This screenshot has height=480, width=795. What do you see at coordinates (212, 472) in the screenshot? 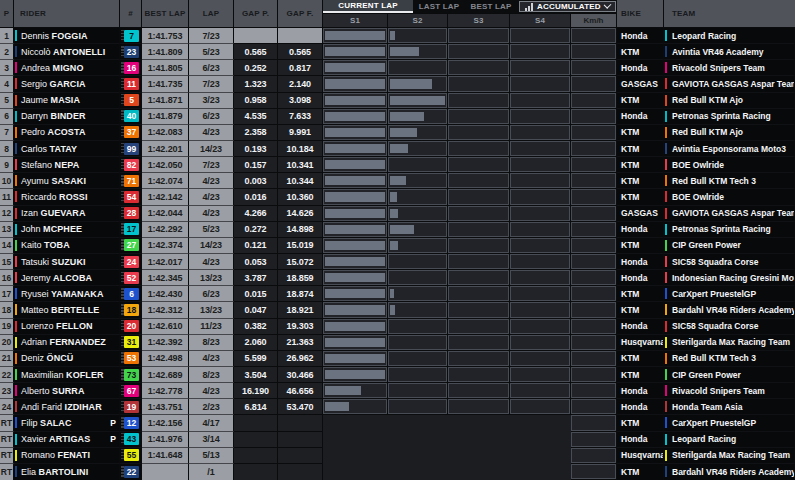
I see `lap-cell: /1` at bounding box center [212, 472].